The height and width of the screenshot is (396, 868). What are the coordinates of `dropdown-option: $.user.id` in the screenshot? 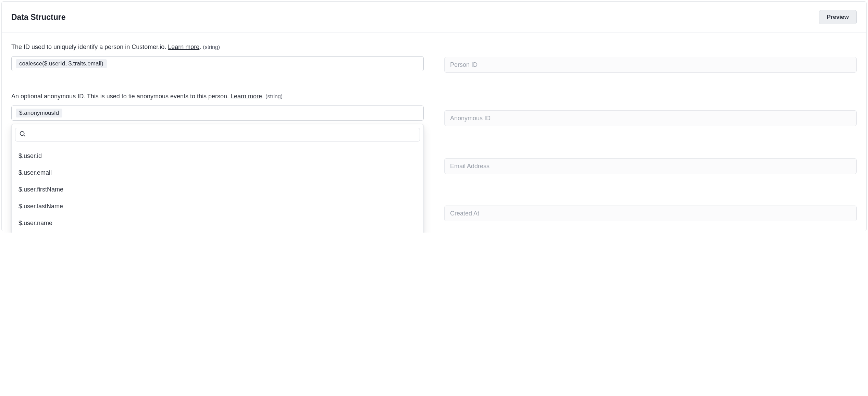 It's located at (218, 156).